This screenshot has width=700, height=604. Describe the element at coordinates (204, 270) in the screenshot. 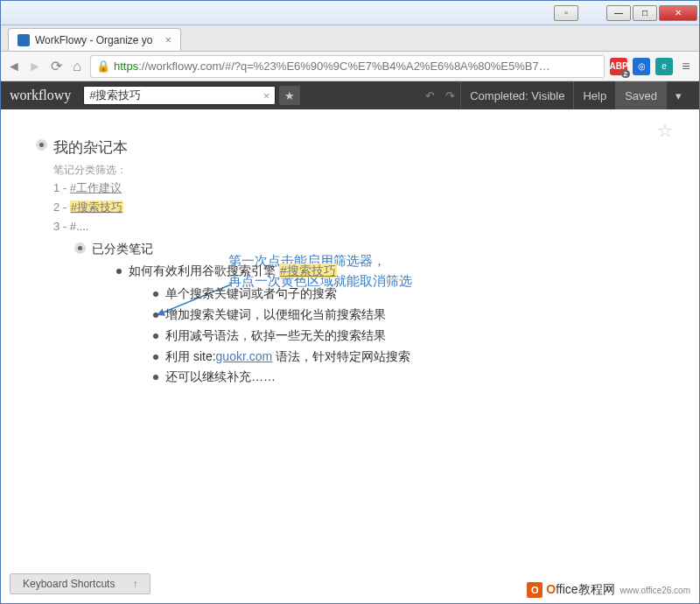

I see `item-title: 如何有效利用谷歌搜索引擎` at that location.